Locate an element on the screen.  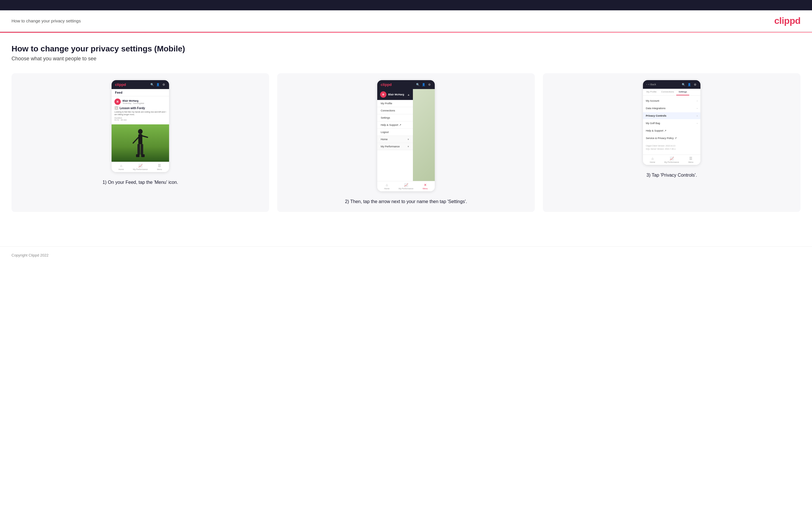
phone-3-icons: 🔍 👤 ⚙ is located at coordinates (689, 84).